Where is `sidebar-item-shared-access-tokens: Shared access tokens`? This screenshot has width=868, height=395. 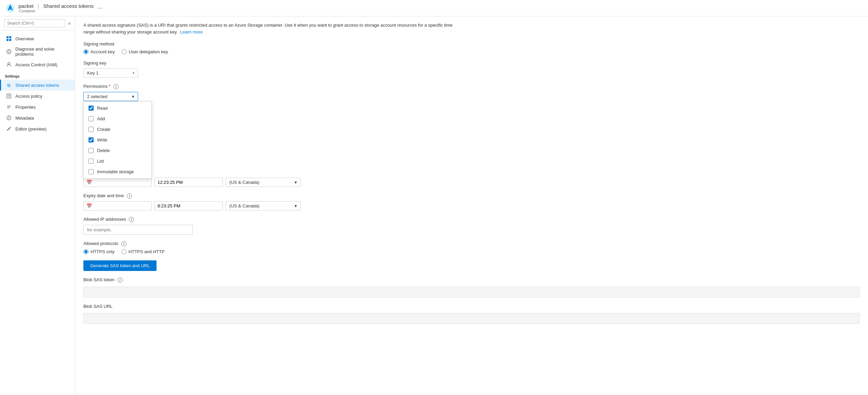
sidebar-item-shared-access-tokens: Shared access tokens is located at coordinates (38, 85).